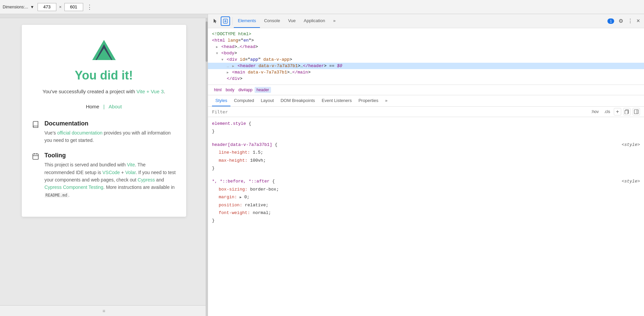  What do you see at coordinates (315, 21) in the screenshot?
I see `tab-application: Application` at bounding box center [315, 21].